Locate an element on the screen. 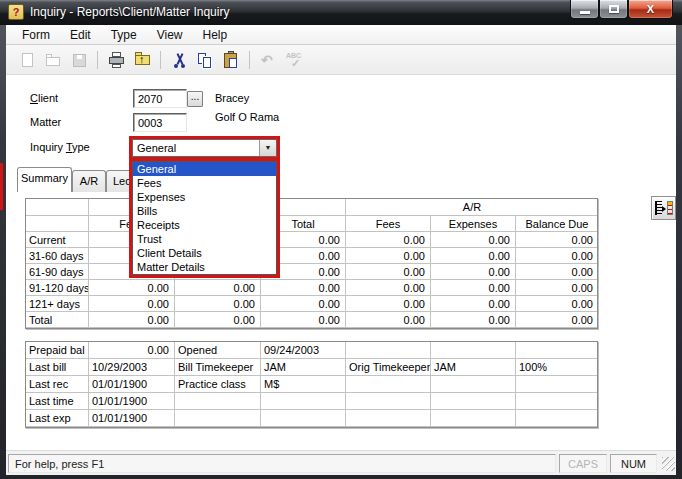 The width and height of the screenshot is (682, 479). tab-ar: A/R is located at coordinates (89, 181).